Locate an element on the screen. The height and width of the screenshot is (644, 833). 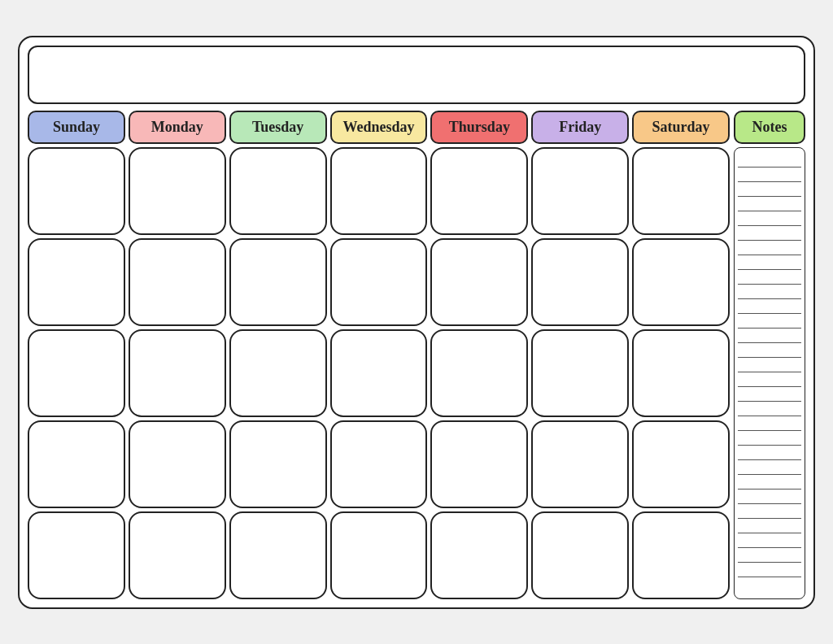
header-saturday: Saturday is located at coordinates (681, 127).